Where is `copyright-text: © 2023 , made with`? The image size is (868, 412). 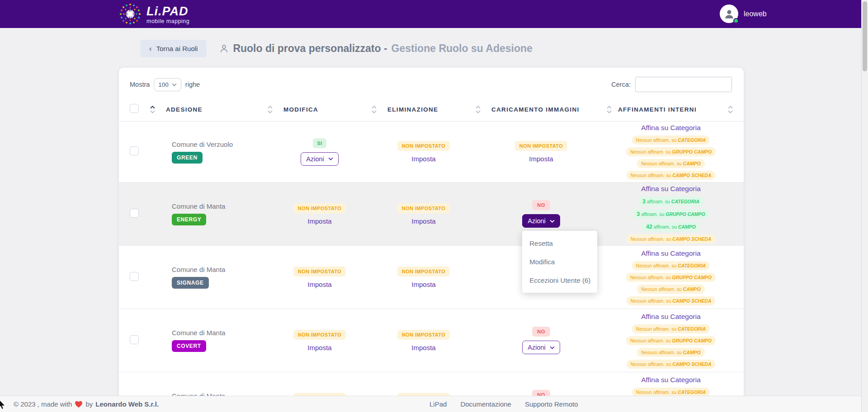 copyright-text: © 2023 , made with is located at coordinates (42, 404).